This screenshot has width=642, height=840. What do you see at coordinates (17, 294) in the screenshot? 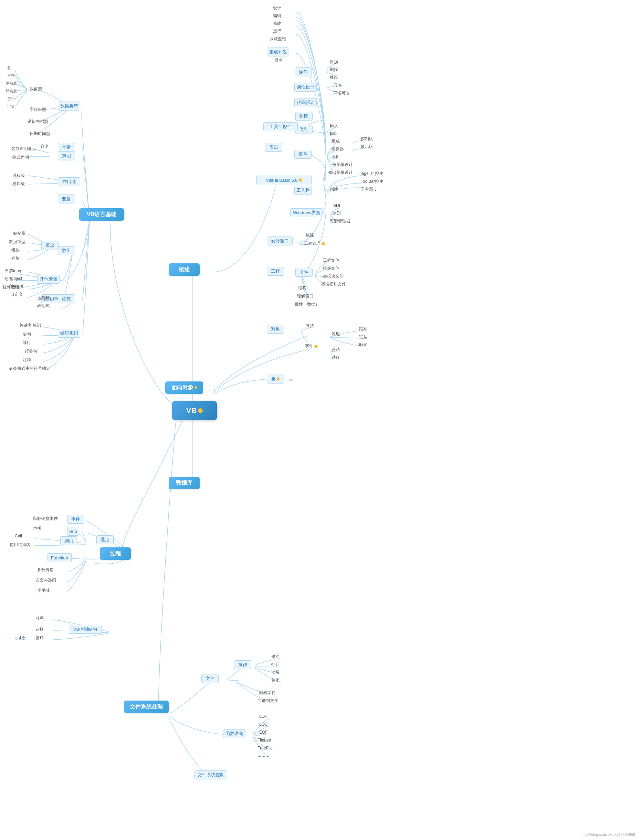
I see `ziding-yi-node: 自定义` at bounding box center [17, 294].